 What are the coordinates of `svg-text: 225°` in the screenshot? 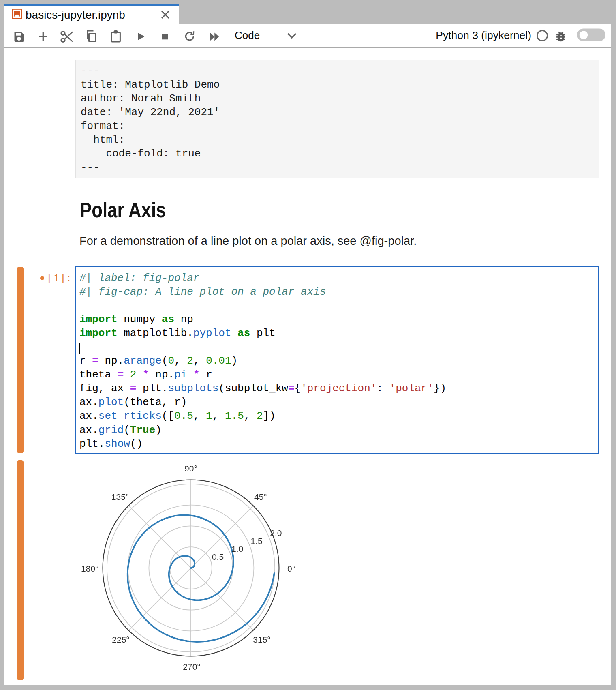 It's located at (121, 640).